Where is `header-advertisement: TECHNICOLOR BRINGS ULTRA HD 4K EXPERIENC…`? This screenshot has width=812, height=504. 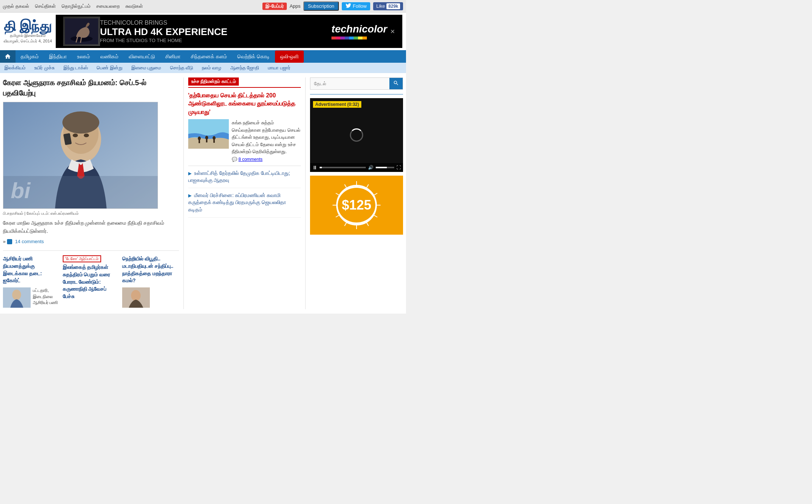
header-advertisement: TECHNICOLOR BRINGS ULTRA HD 4K EXPERIENC… is located at coordinates (229, 31).